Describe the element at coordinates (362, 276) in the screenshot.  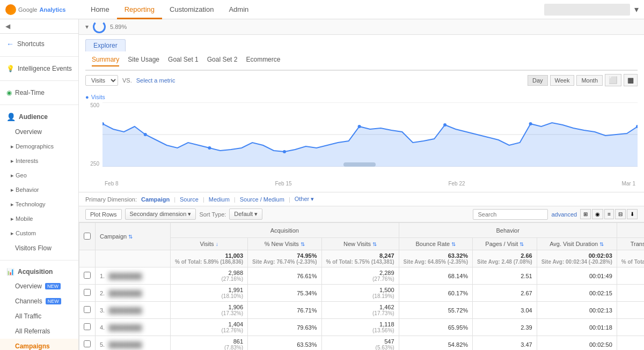
I see `table-row: 1. ████████ 2,988 (27.16%) 76.61% 2,289 …` at that location.